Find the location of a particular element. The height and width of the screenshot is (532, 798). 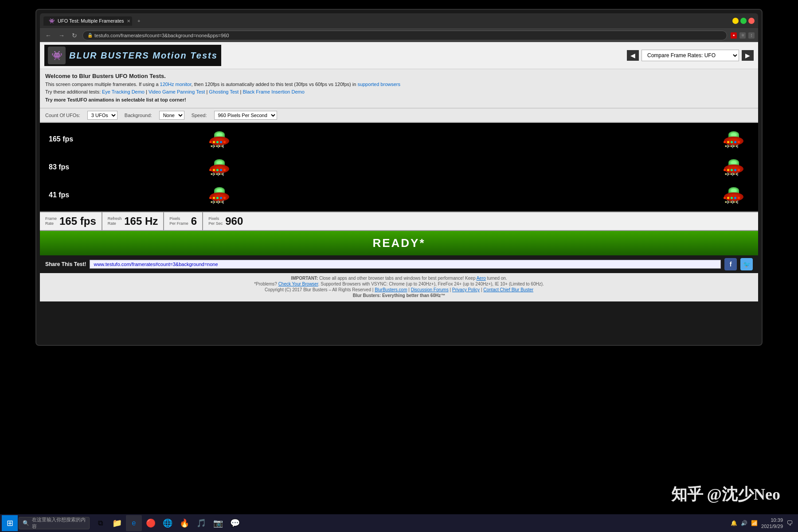

extensions-icon: ★ is located at coordinates (734, 35).